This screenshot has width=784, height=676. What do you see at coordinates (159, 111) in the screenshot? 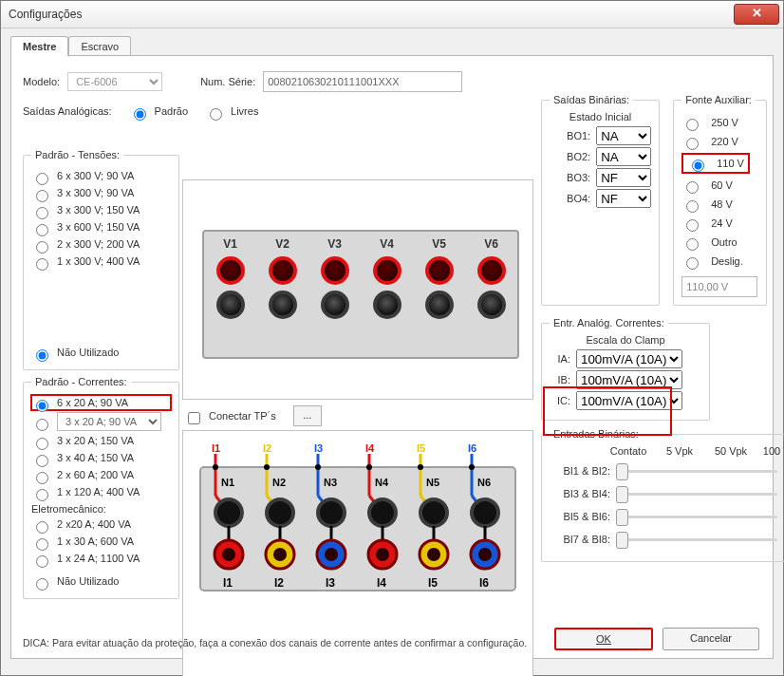
I see `radio-padrao-wrapper: Padrão` at bounding box center [159, 111].